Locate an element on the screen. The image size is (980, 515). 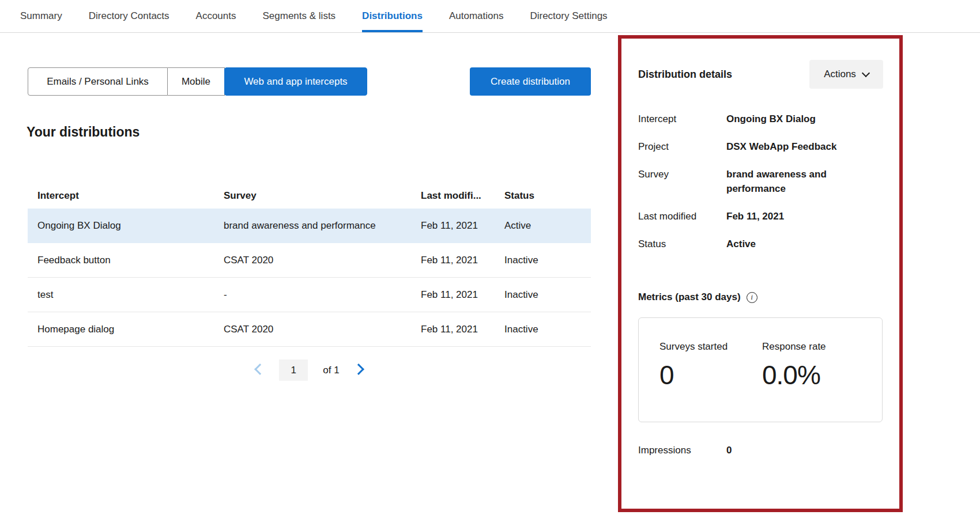
tab-automations: Automations is located at coordinates (476, 16).